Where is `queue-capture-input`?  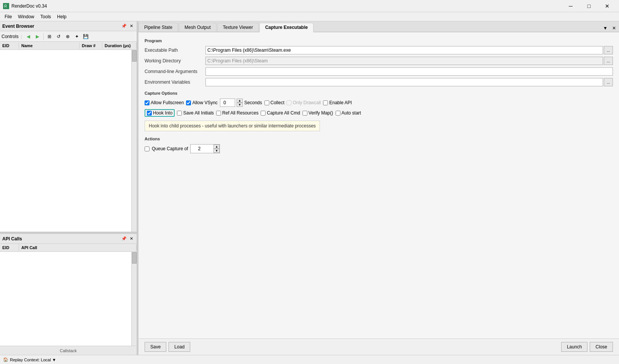
queue-capture-input is located at coordinates (202, 149).